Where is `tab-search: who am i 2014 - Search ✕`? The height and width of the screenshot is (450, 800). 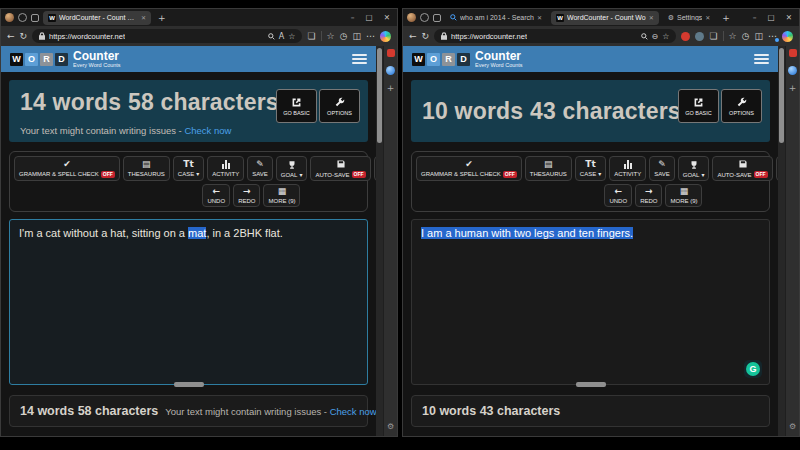 tab-search: who am i 2014 - Search ✕ is located at coordinates (496, 18).